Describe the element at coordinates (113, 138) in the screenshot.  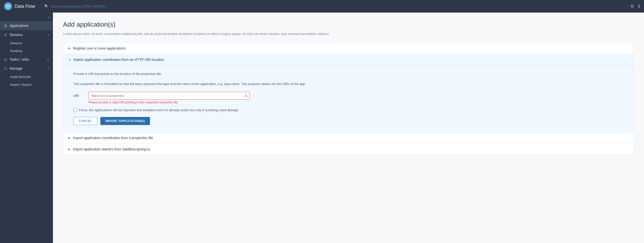
I see `accordion-import-file-label: Import application coordinates from a pr…` at that location.